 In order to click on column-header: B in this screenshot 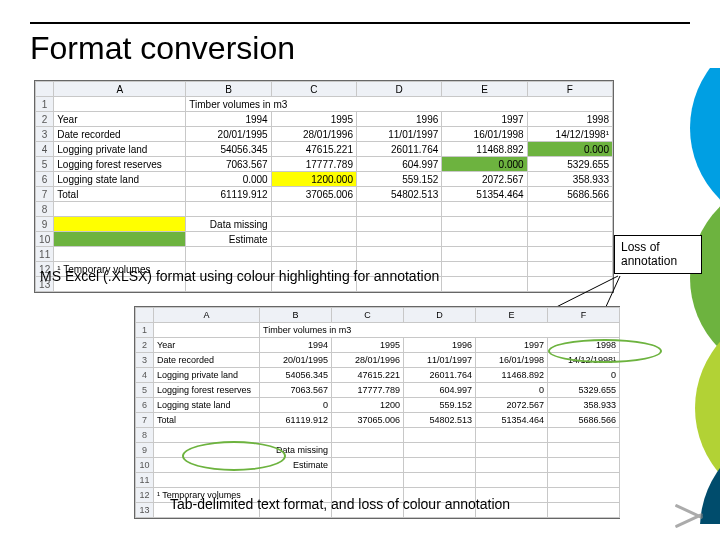, I will do `click(296, 316)`.